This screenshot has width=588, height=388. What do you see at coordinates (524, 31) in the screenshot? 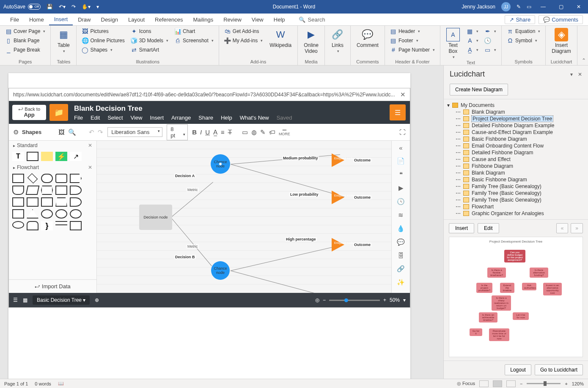
I see `equation-button: πEquation` at bounding box center [524, 31].